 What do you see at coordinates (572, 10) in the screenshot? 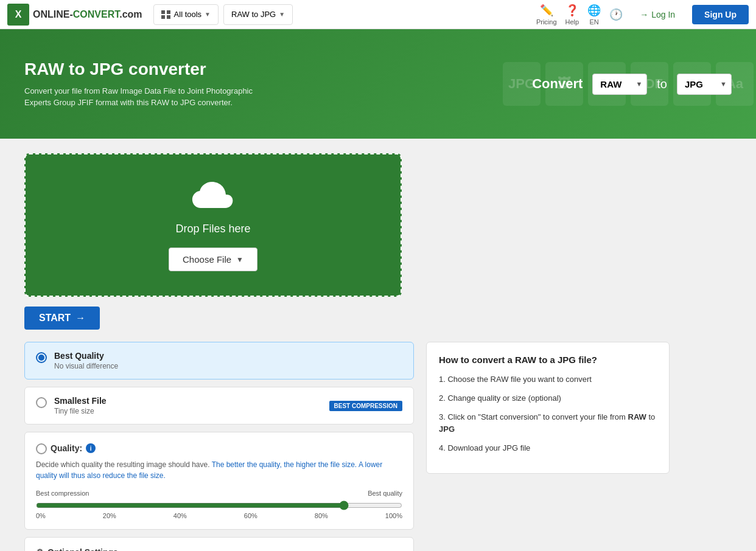
I see `help-icon: ❓` at bounding box center [572, 10].